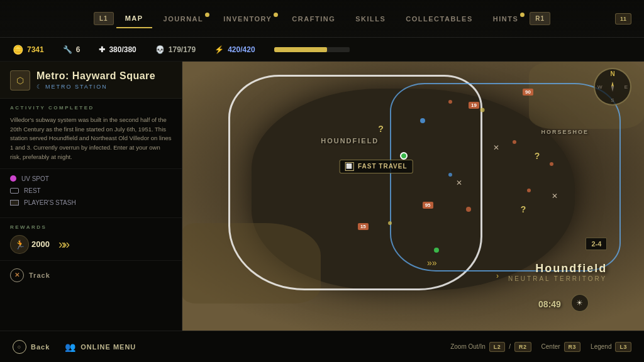 This screenshot has height=362, width=644. I want to click on ammo-display: 🔧 6, so click(72, 50).